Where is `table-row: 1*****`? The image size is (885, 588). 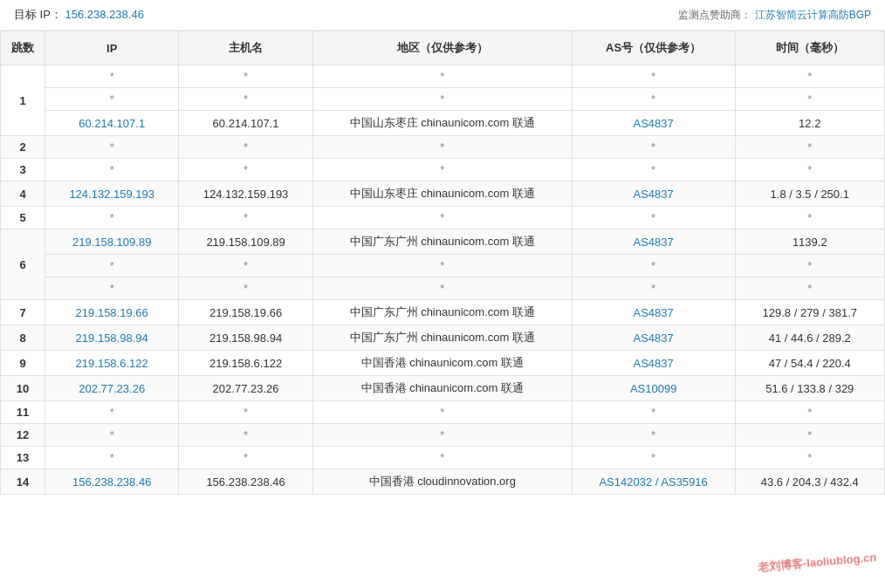 table-row: 1***** is located at coordinates (443, 77).